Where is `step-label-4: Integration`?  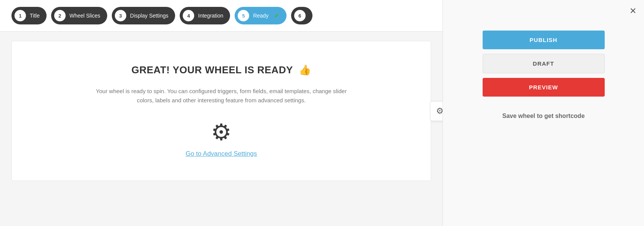
step-label-4: Integration is located at coordinates (211, 16).